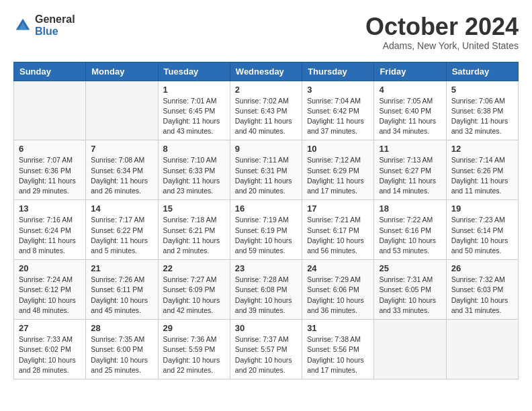 This screenshot has width=532, height=411. Describe the element at coordinates (266, 71) in the screenshot. I see `calendar-header-row: SundayMondayTuesdayWednesdayThursdayFrid…` at that location.